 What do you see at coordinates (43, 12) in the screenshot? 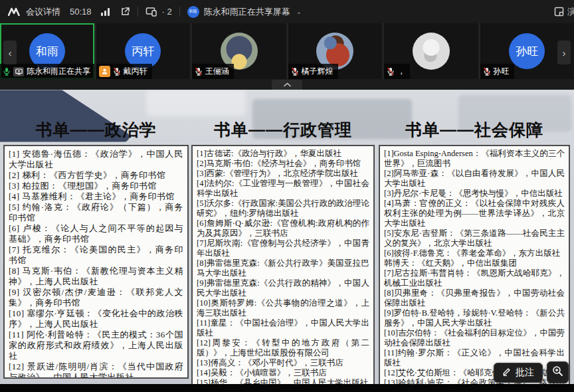
I see `meeting-details-label: 会议详情` at bounding box center [43, 12].